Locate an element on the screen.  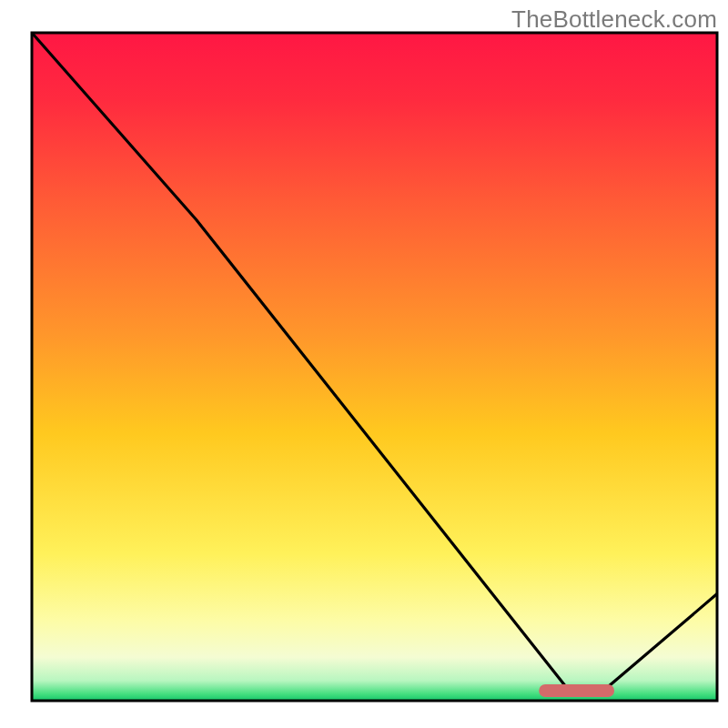
optimal-range-marker is located at coordinates (577, 691).